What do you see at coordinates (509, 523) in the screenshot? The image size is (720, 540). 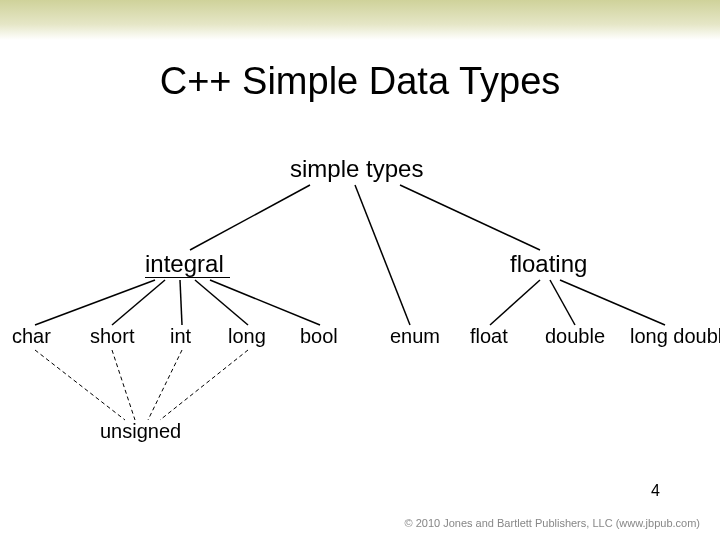 I see `copyright-text: © 2010 Jones and Bartlett Publishers, LL…` at bounding box center [509, 523].